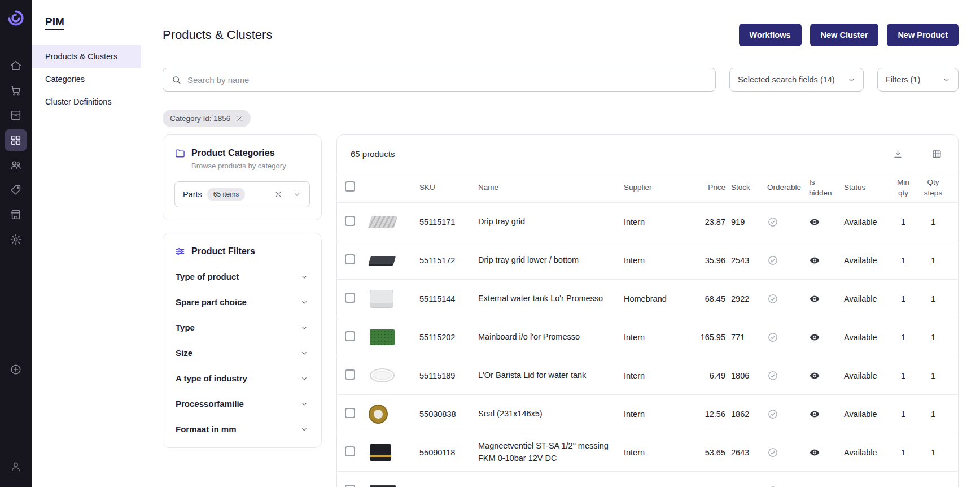 This screenshot has height=487, width=980. What do you see at coordinates (16, 369) in the screenshot?
I see `plus-circle-icon` at bounding box center [16, 369].